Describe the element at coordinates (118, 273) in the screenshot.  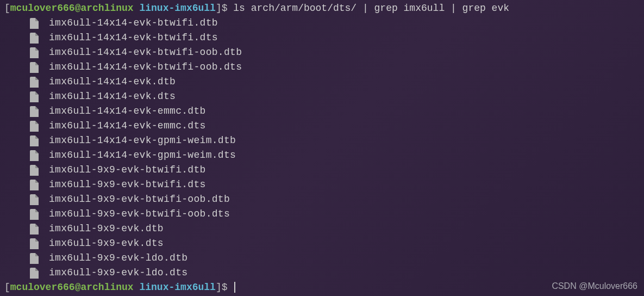
I see `filename: imx6ull-9x9-evk-ldo.dts` at that location.